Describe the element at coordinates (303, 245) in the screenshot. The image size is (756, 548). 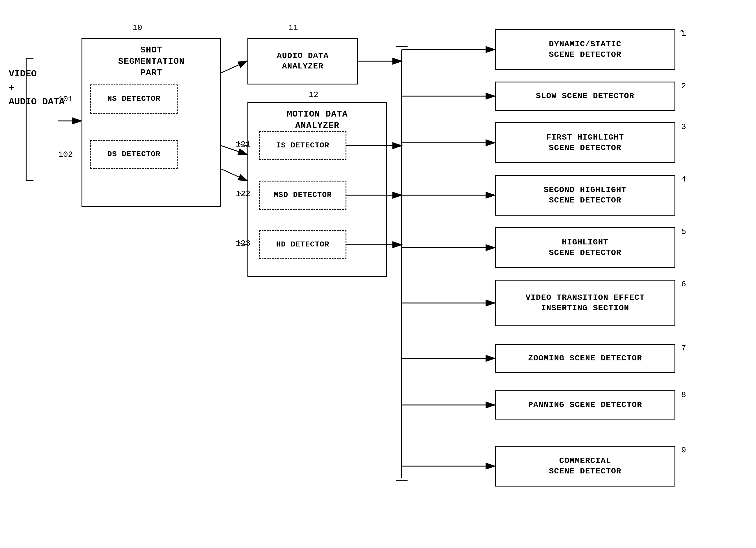
I see `hd-detector-box: HD DETECTOR` at that location.